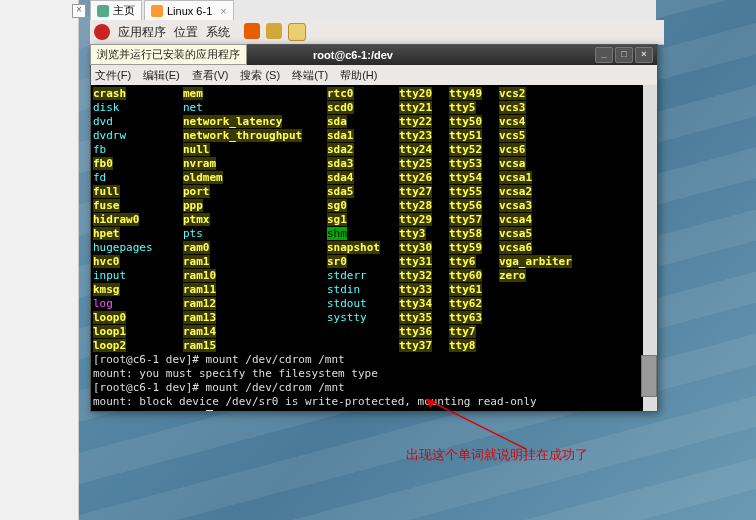 The width and height of the screenshot is (756, 520). I want to click on menu-system: 系统, so click(218, 32).